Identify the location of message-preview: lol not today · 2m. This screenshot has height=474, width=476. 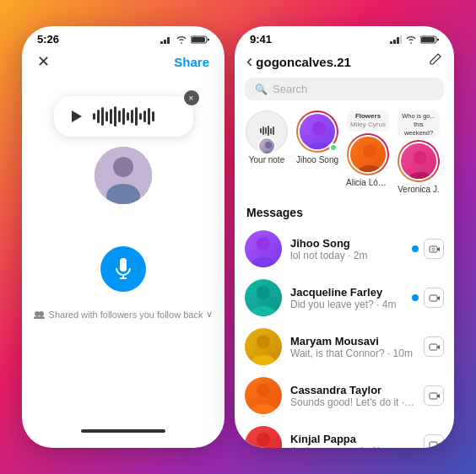
(347, 256).